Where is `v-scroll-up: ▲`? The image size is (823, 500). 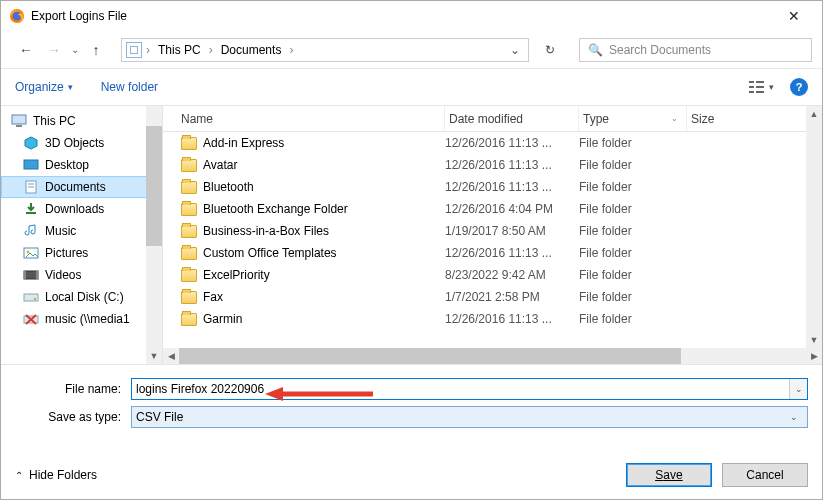 v-scroll-up: ▲ is located at coordinates (814, 114).